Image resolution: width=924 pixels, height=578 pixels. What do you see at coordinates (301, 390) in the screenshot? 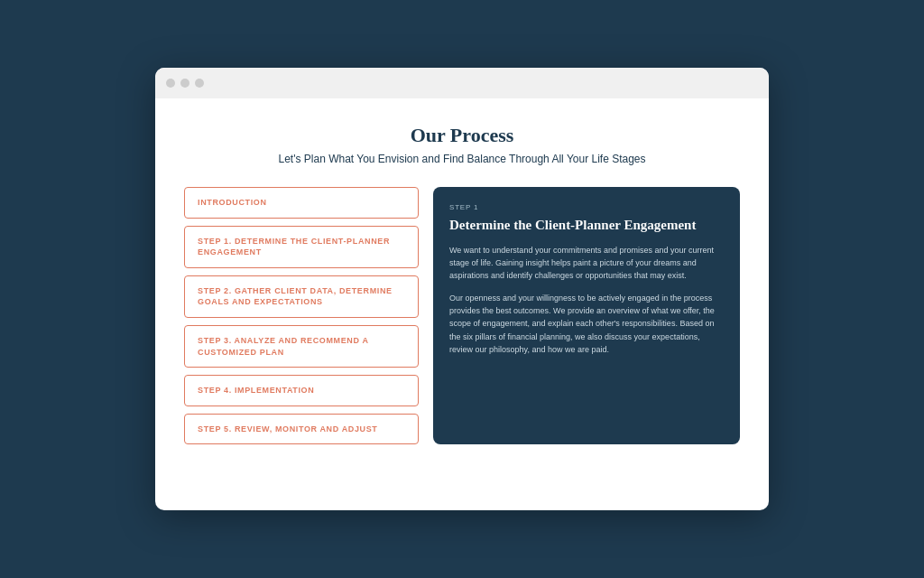
I see `nav-item-step4: STEP 4. IMPLEMENTATION` at bounding box center [301, 390].